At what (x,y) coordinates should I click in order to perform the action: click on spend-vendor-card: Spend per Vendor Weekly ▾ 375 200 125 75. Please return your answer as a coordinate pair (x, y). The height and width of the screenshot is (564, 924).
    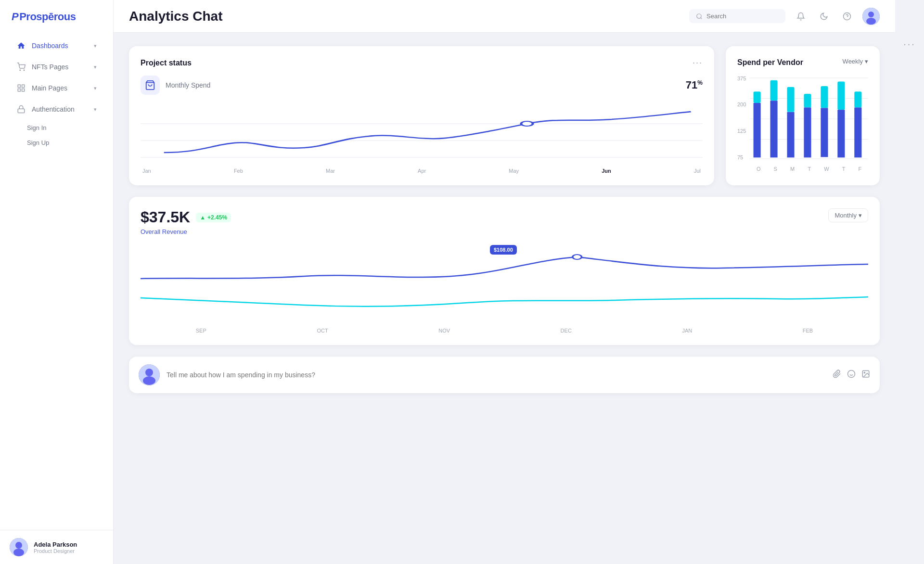
    Looking at the image, I should click on (803, 115).